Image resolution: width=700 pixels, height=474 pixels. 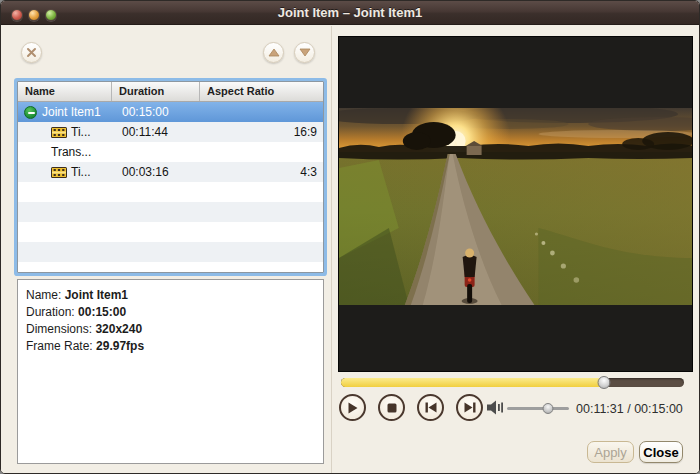 I want to click on move-down-button, so click(x=304, y=52).